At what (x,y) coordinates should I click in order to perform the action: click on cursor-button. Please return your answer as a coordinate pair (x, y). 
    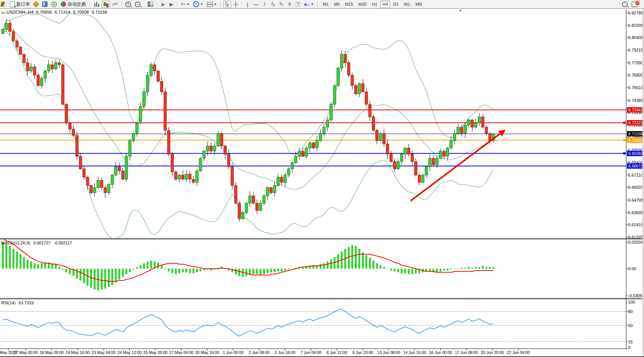
    Looking at the image, I should click on (227, 5).